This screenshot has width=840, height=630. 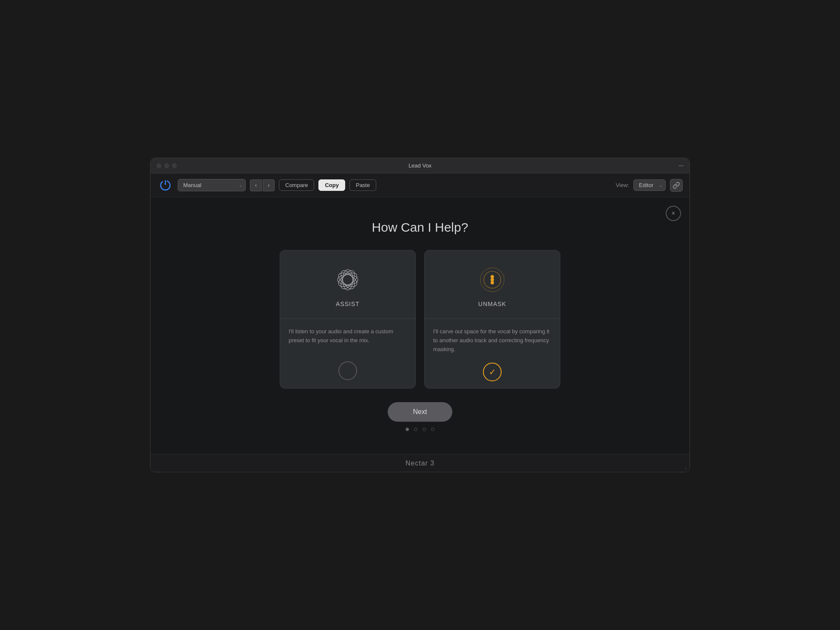 What do you see at coordinates (673, 213) in the screenshot?
I see `modal-close-button: ×` at bounding box center [673, 213].